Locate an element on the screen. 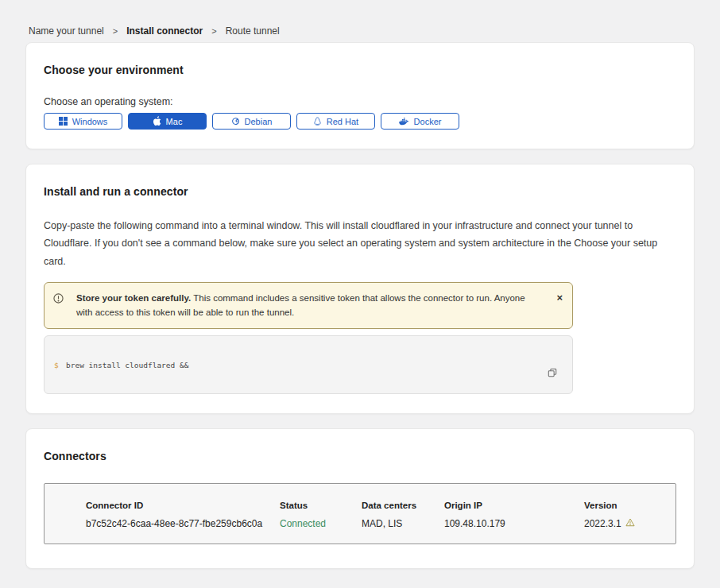 This screenshot has width=720, height=588. os-button-windows: Windows is located at coordinates (83, 121).